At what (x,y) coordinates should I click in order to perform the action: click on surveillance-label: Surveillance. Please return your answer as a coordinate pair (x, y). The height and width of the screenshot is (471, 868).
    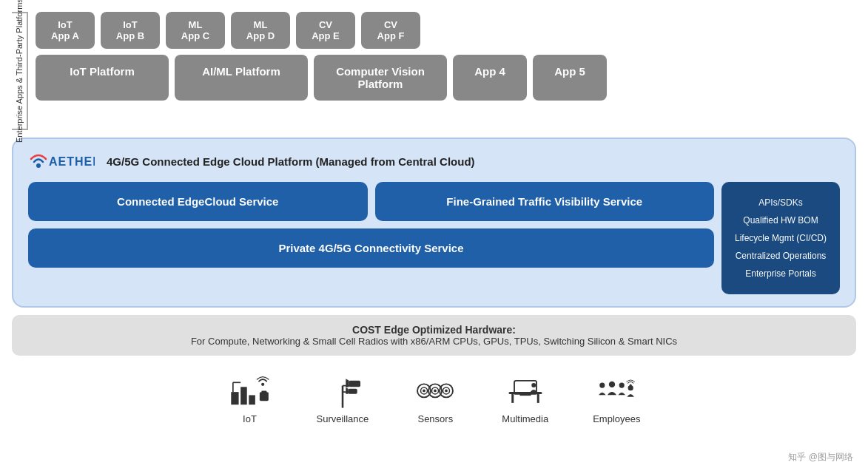
    Looking at the image, I should click on (343, 419).